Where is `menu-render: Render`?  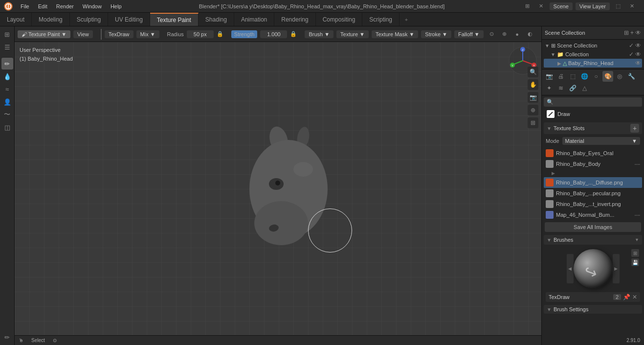
menu-render: Render is located at coordinates (65, 6).